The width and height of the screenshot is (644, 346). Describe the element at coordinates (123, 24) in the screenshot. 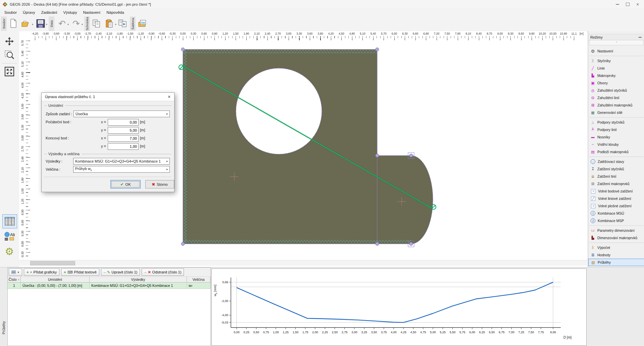

I see `copy-view-pages-button` at that location.